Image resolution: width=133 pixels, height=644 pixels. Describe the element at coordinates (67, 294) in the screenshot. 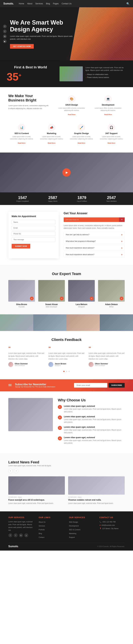

I see `team-grid: + Gina Bruno Founder + Sowet Ahsan Web D…` at that location.